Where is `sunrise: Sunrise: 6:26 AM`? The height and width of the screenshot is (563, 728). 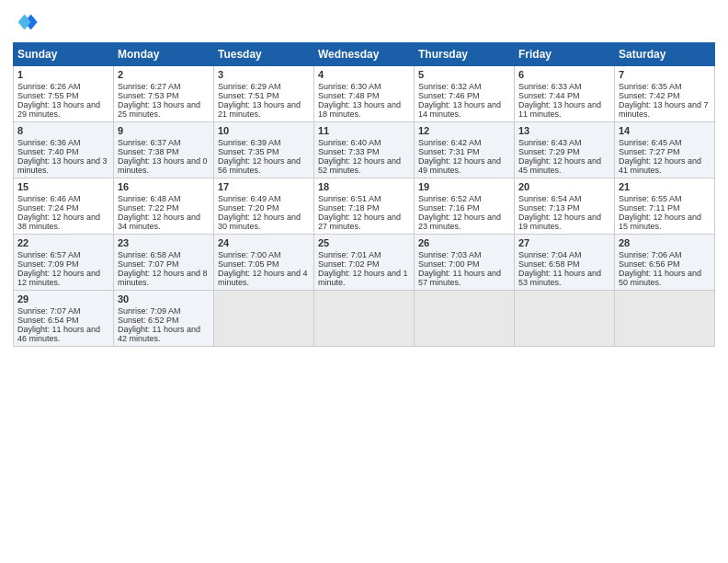 sunrise: Sunrise: 6:26 AM is located at coordinates (50, 86).